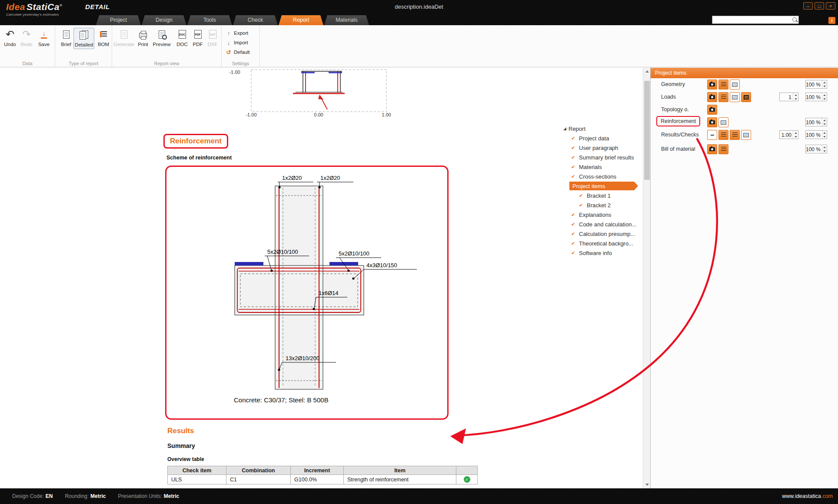  Describe the element at coordinates (103, 37) in the screenshot. I see `bom-report-button: BOM` at that location.